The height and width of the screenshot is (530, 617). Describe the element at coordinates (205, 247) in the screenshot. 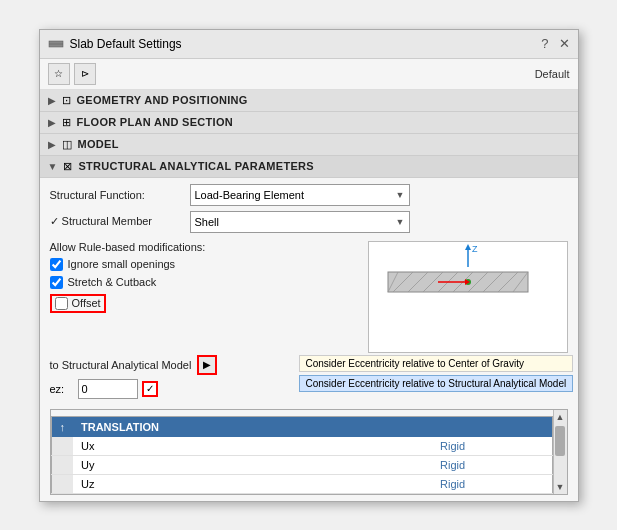

I see `allow-rule-row: Allow Rule-based modifications:` at that location.